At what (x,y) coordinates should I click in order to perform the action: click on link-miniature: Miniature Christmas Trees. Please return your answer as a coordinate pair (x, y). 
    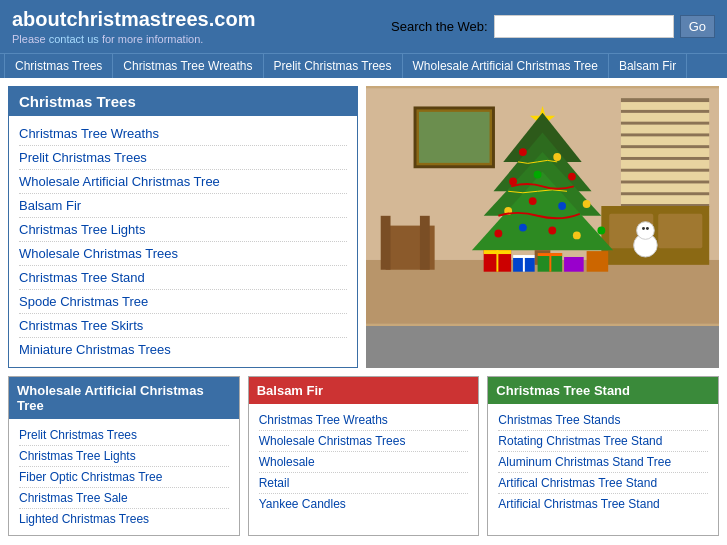
    Looking at the image, I should click on (183, 350).